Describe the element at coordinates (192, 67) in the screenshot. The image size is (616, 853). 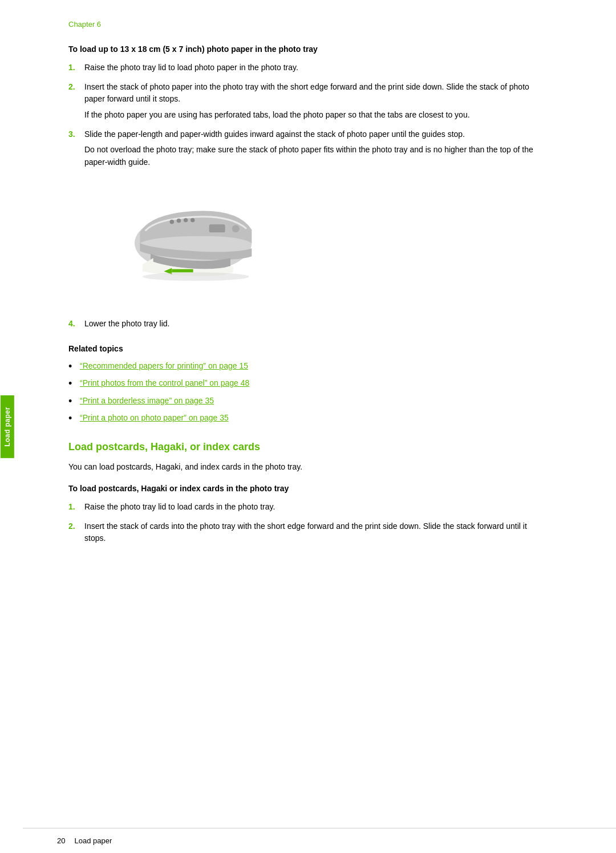
I see `step-1-text: Raise the photo tray lid to load photo p…` at that location.